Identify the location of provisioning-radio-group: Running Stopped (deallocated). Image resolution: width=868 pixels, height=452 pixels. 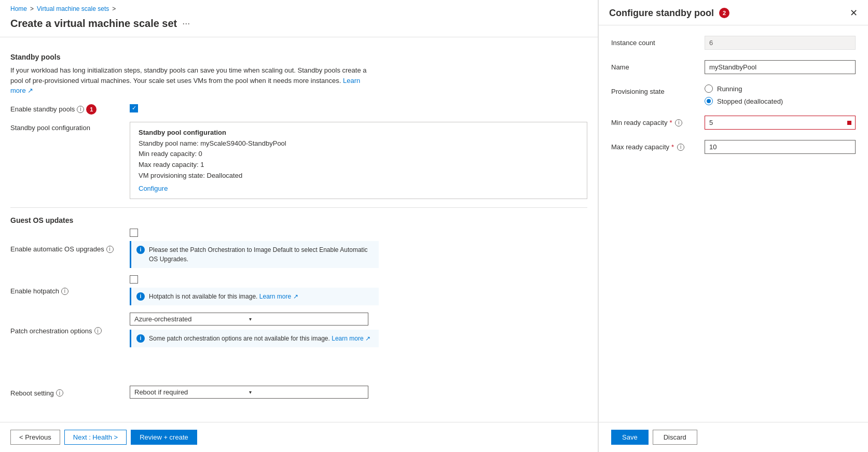
(780, 95).